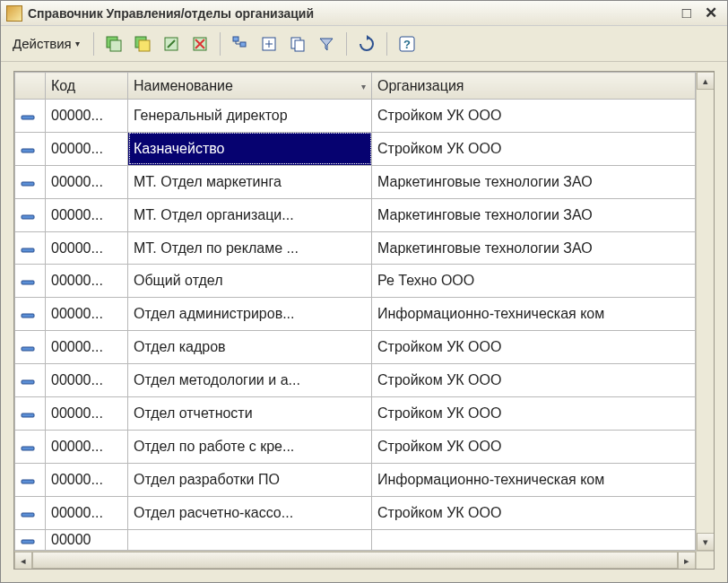  What do you see at coordinates (87, 540) in the screenshot?
I see `code-cell: 00000` at bounding box center [87, 540].